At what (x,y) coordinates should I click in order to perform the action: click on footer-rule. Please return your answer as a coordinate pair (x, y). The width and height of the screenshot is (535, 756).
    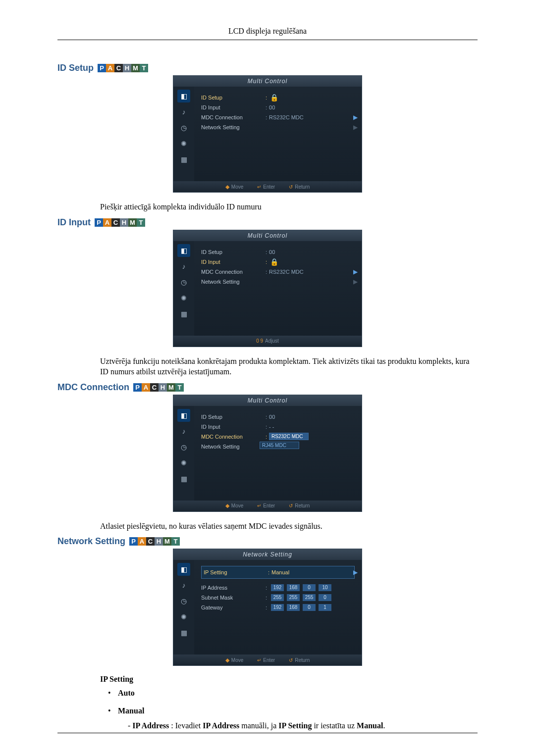
    Looking at the image, I should click on (268, 733).